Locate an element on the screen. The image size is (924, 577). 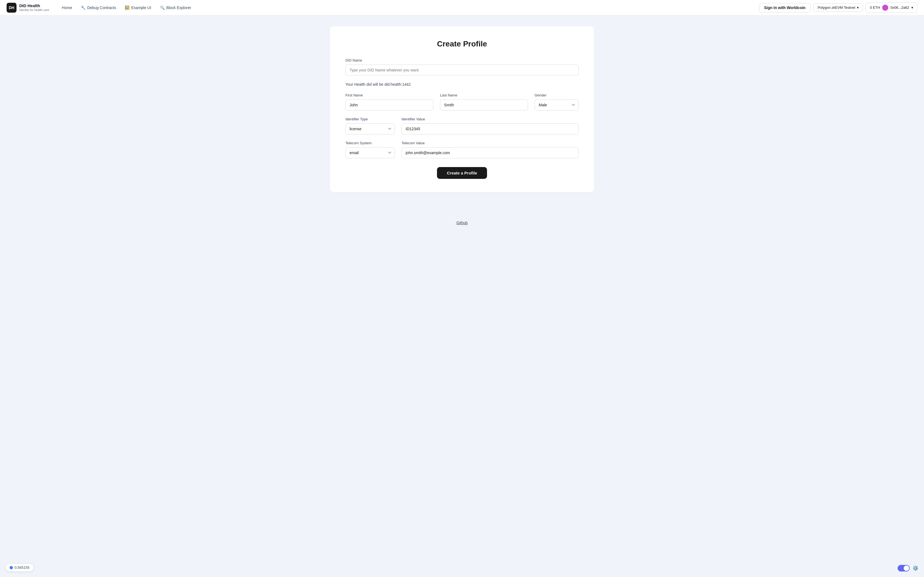
navbar-right: Sign In with Worldcoin Polygon zkEVM Tes… is located at coordinates (838, 8).